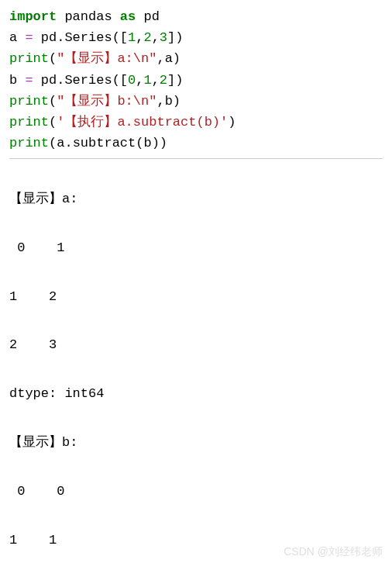  Describe the element at coordinates (196, 248) in the screenshot. I see `output-line: 0 1` at that location.